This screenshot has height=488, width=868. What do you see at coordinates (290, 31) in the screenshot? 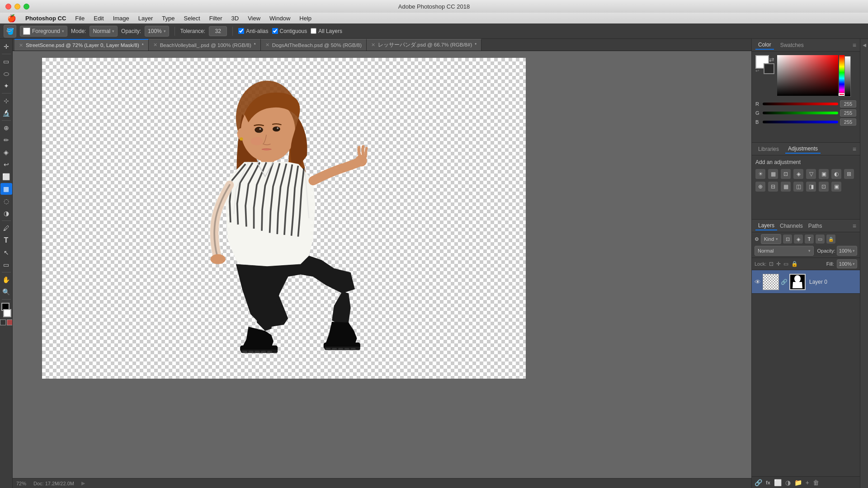
I see `contiguous-checkbox-label: Contiguous` at bounding box center [290, 31].